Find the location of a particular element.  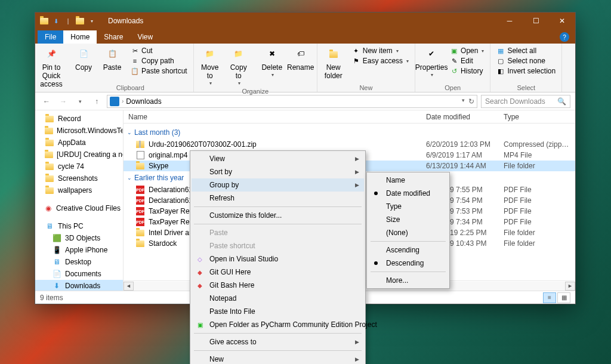

col-date: Date modified is located at coordinates (465, 117).